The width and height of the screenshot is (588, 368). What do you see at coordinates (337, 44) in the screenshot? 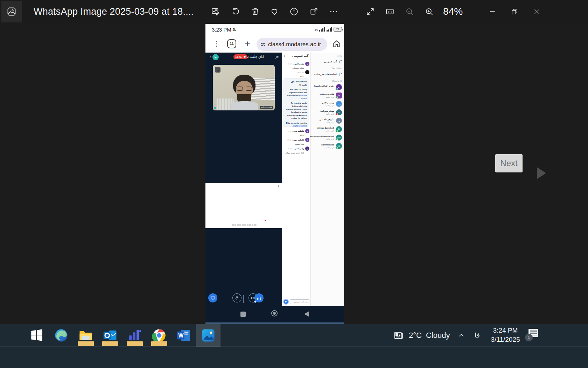
I see `home-glyph` at bounding box center [337, 44].